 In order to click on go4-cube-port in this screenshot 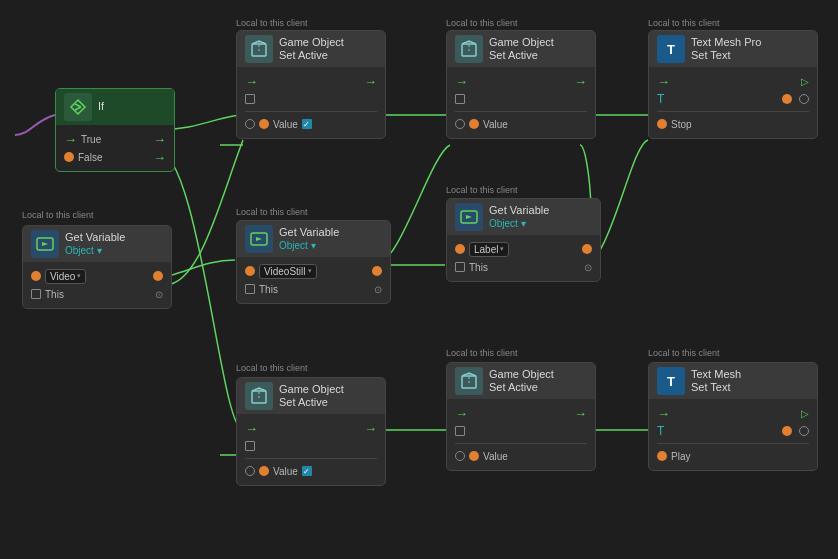, I will do `click(521, 431)`.